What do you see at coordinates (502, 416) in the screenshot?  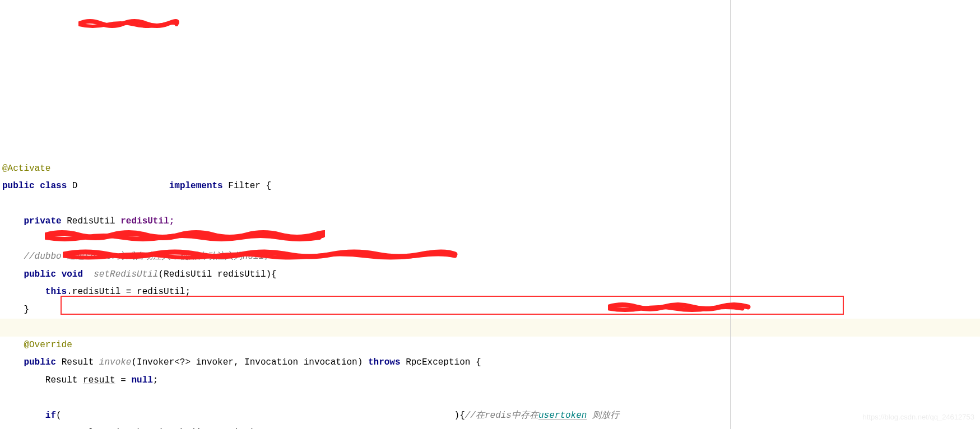 I see `comment-redis: //在redis中存在` at bounding box center [502, 416].